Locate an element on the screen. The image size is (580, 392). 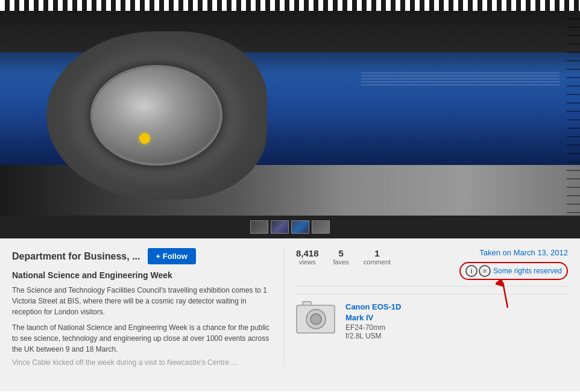
cc-eq-symbol: = is located at coordinates (485, 271).